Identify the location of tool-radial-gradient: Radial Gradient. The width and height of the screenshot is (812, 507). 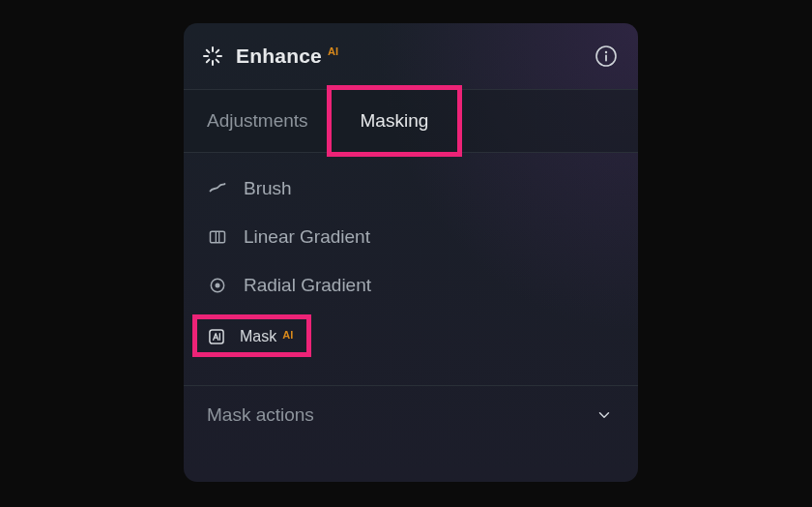
(411, 285).